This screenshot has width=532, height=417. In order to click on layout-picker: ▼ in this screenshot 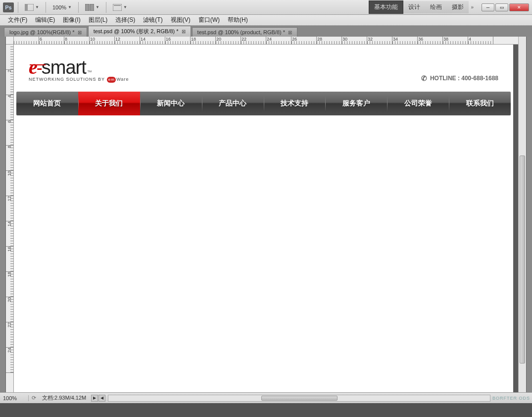, I will do `click(32, 7)`.